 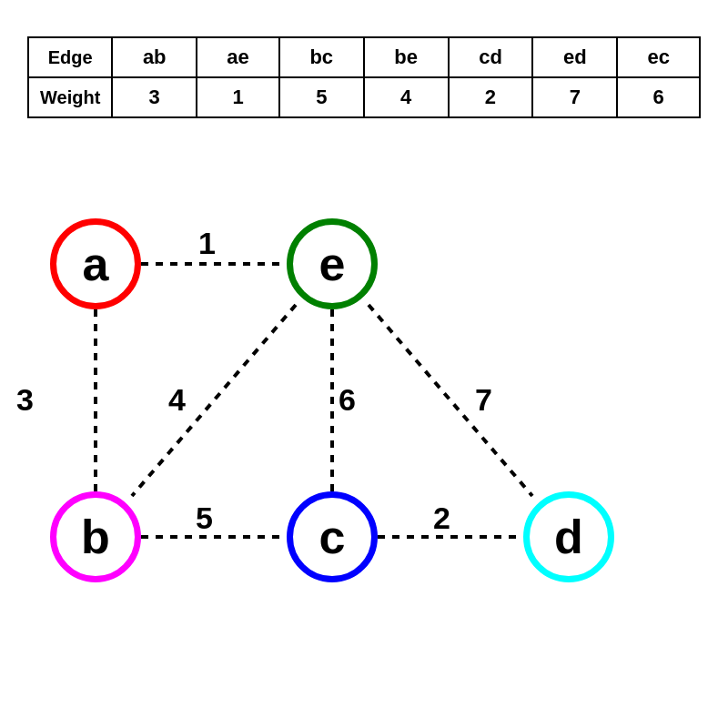 What do you see at coordinates (491, 97) in the screenshot?
I see `table-weight-cd: 2` at bounding box center [491, 97].